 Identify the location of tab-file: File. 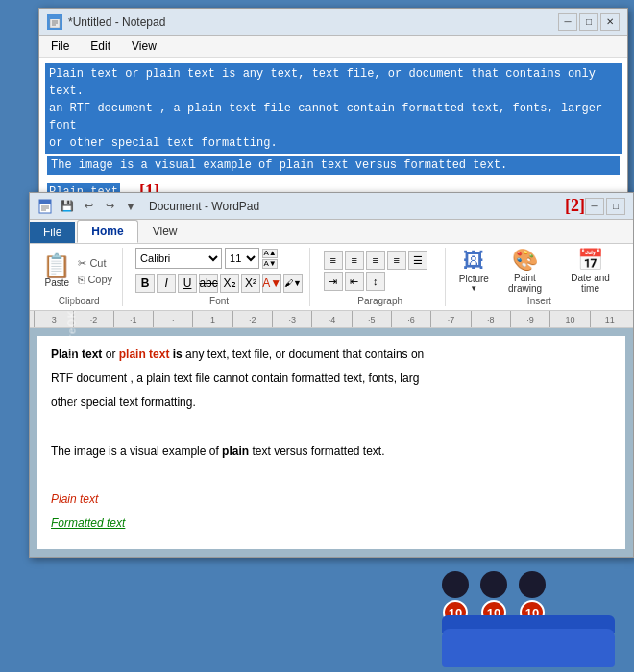
(52, 232).